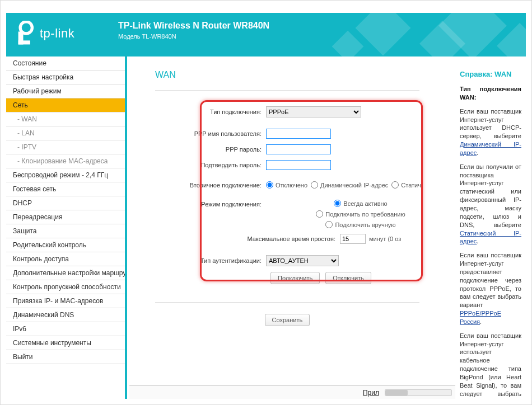 The width and height of the screenshot is (532, 405). What do you see at coordinates (66, 161) in the screenshot?
I see `sidebar-item: - Клонирование MAC-адреса` at bounding box center [66, 161].